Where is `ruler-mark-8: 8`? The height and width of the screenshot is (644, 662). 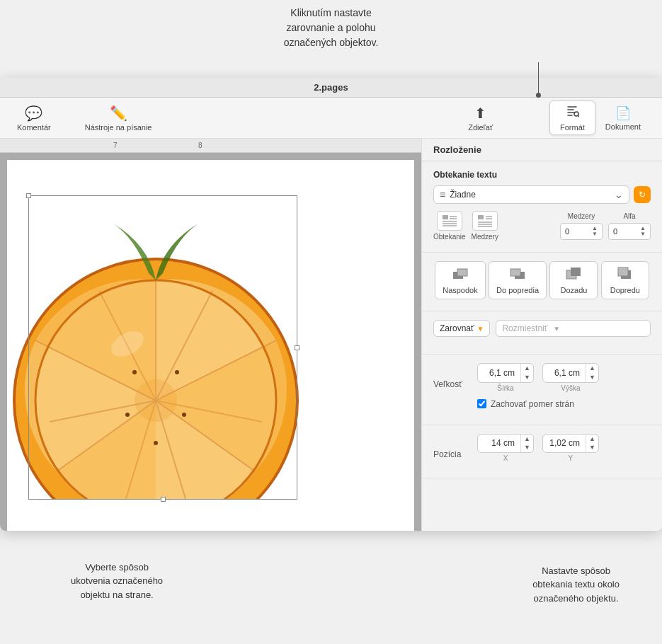 ruler-mark-8: 8 is located at coordinates (200, 146).